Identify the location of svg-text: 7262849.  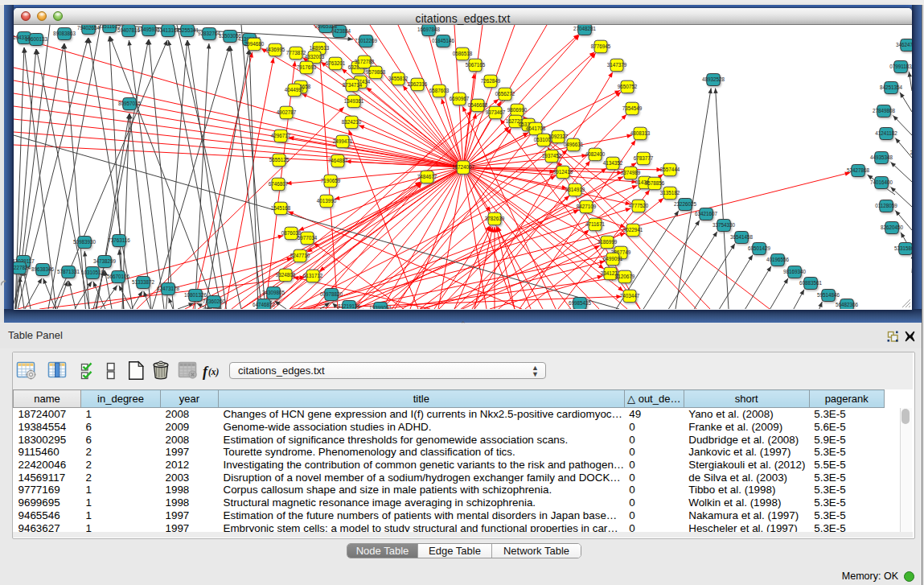
(491, 80).